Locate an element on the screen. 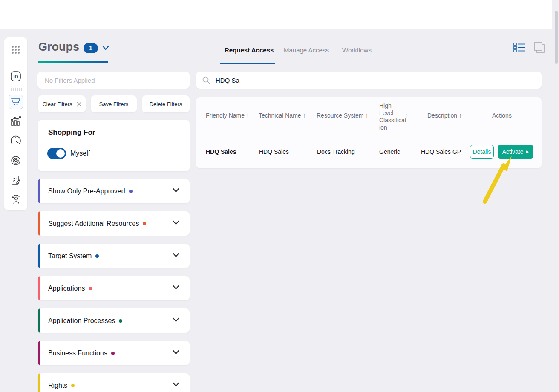 The height and width of the screenshot is (392, 559). id-badge-icon: ID is located at coordinates (16, 76).